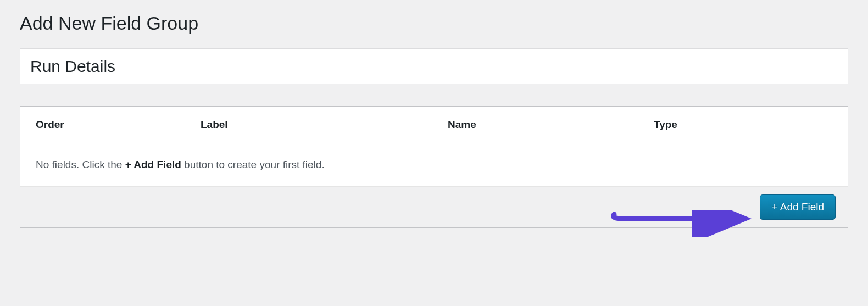 The image size is (868, 306). What do you see at coordinates (253, 165) in the screenshot?
I see `empty-suffix: button to create your first field.` at bounding box center [253, 165].